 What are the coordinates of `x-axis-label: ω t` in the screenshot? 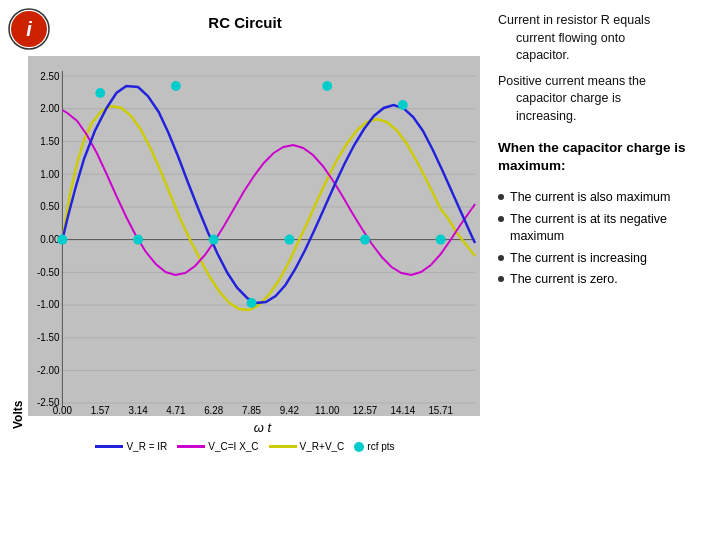 It's located at (262, 428).